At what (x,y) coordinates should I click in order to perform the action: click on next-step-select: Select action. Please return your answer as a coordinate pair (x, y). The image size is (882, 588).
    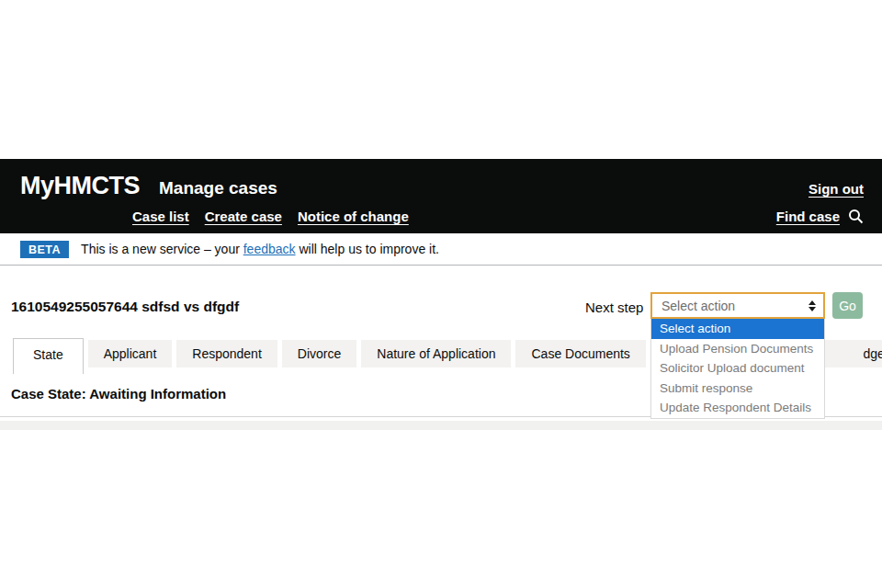
    Looking at the image, I should click on (738, 305).